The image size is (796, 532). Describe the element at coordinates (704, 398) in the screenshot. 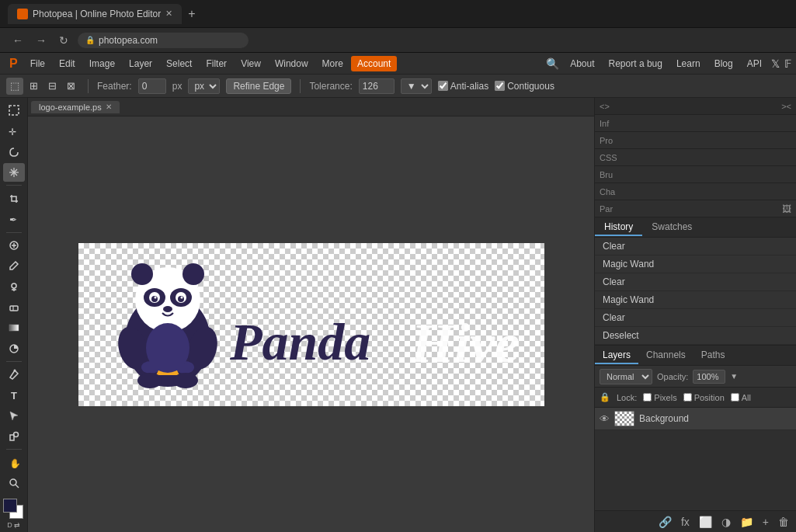

I see `lock-position-label: Position` at that location.